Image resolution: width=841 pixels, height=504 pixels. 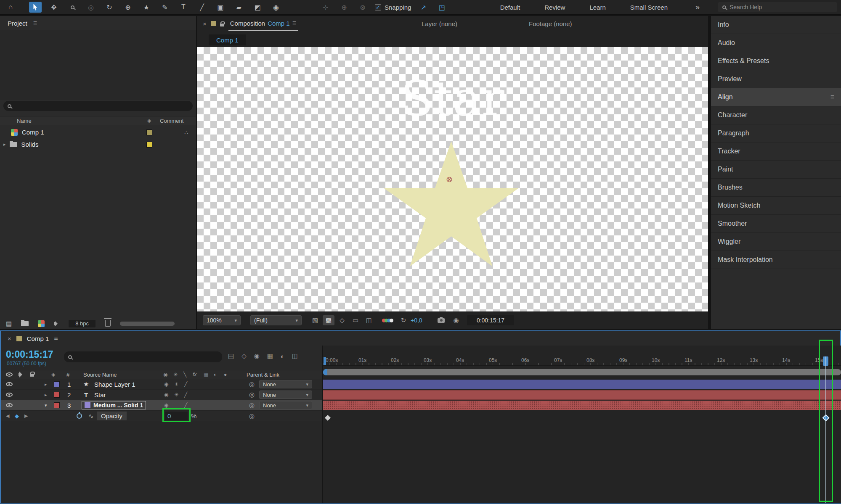 I want to click on layer-bar-solid, so click(x=582, y=405).